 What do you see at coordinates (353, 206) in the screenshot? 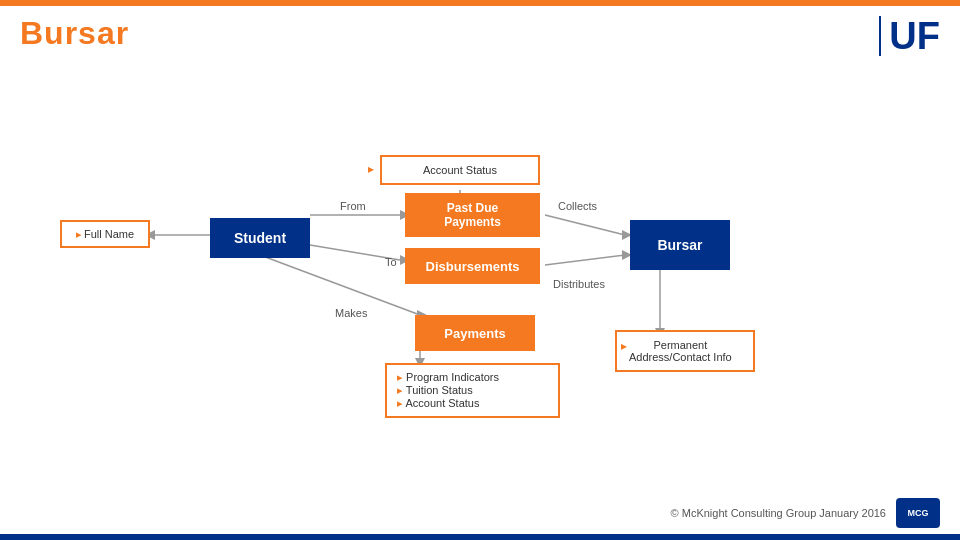
I see `from-label: From` at bounding box center [353, 206].